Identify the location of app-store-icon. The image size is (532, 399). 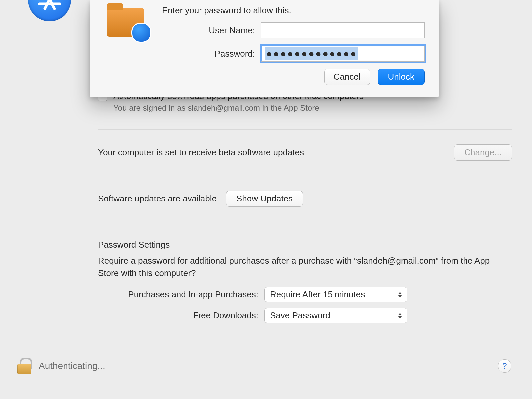
(50, 11).